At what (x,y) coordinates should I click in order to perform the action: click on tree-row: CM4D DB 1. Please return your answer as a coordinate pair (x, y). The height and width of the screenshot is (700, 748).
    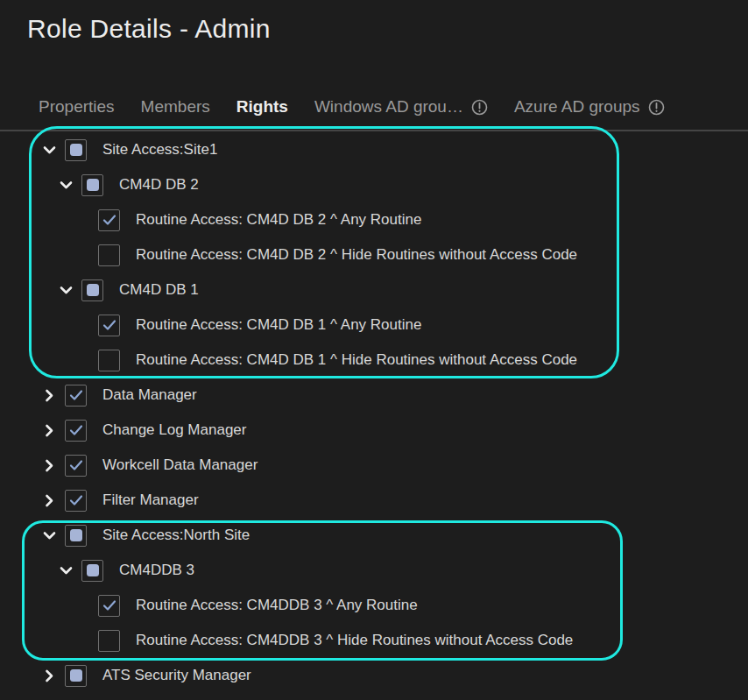
    Looking at the image, I should click on (374, 290).